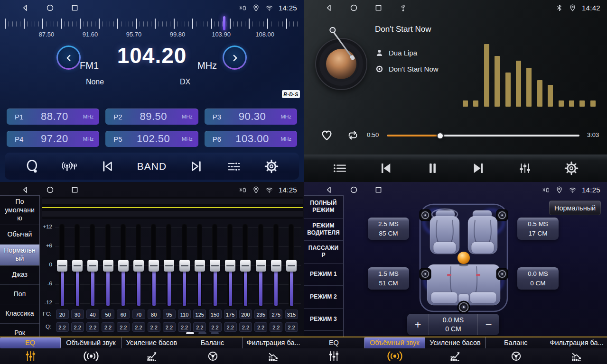 The image size is (607, 364). What do you see at coordinates (525, 168) in the screenshot?
I see `mixer-vertical-icon` at bounding box center [525, 168].